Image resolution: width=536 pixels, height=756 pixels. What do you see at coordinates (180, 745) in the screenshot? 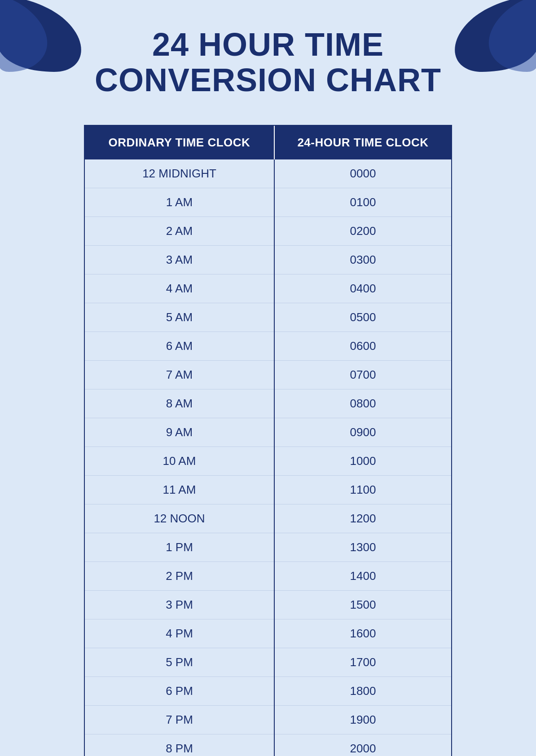
I see `ordinary-time-cell: 8 PM` at bounding box center [180, 745].